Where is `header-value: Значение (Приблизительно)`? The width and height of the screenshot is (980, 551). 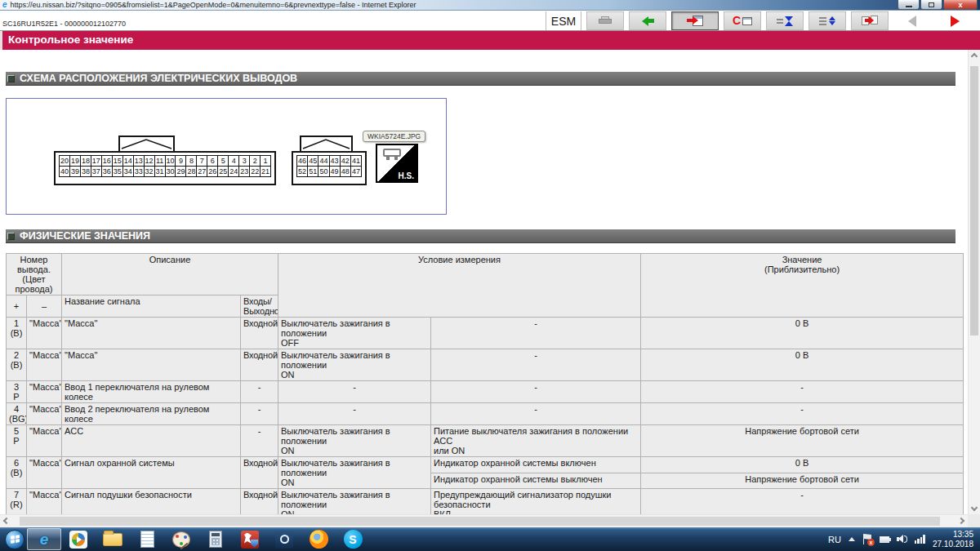 header-value: Значение (Приблизительно) is located at coordinates (802, 286).